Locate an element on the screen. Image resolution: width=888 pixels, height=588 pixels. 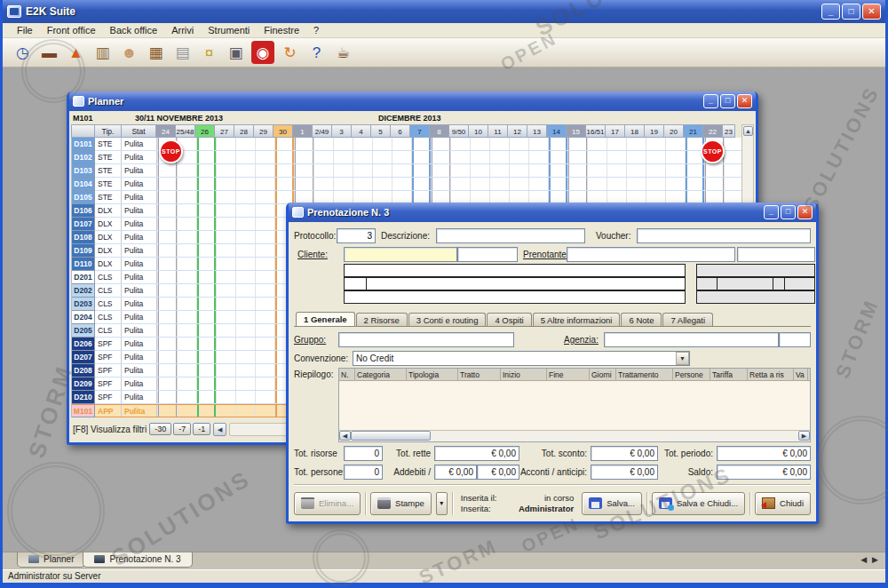
day-header-5: 5 is located at coordinates (381, 131).